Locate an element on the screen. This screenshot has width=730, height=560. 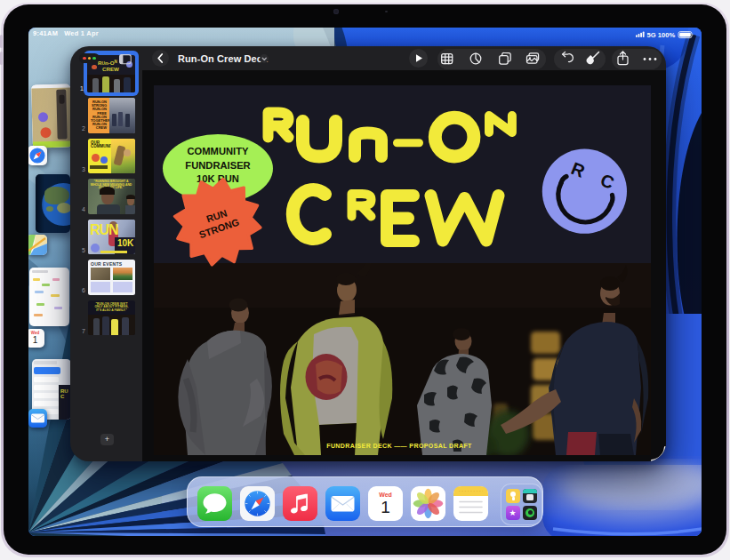
svg-text: FUNDRAISER is located at coordinates (217, 165).